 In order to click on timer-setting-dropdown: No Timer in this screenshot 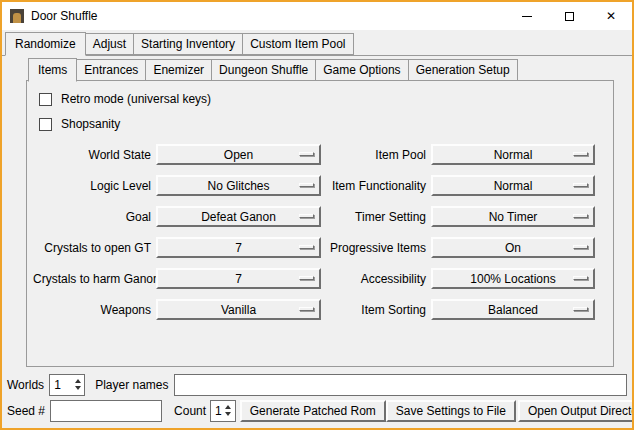, I will do `click(513, 216)`.